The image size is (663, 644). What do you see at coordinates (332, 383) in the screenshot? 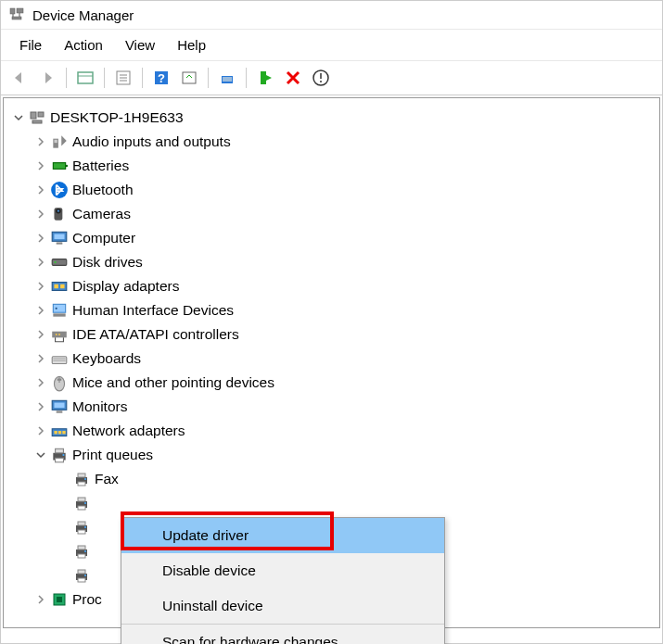
I see `tree-category: Mice and other pointing devices` at bounding box center [332, 383].